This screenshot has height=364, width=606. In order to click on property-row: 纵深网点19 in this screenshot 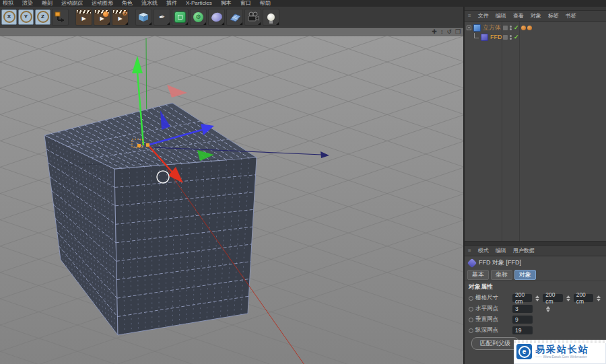, I will do `click(535, 330)`.